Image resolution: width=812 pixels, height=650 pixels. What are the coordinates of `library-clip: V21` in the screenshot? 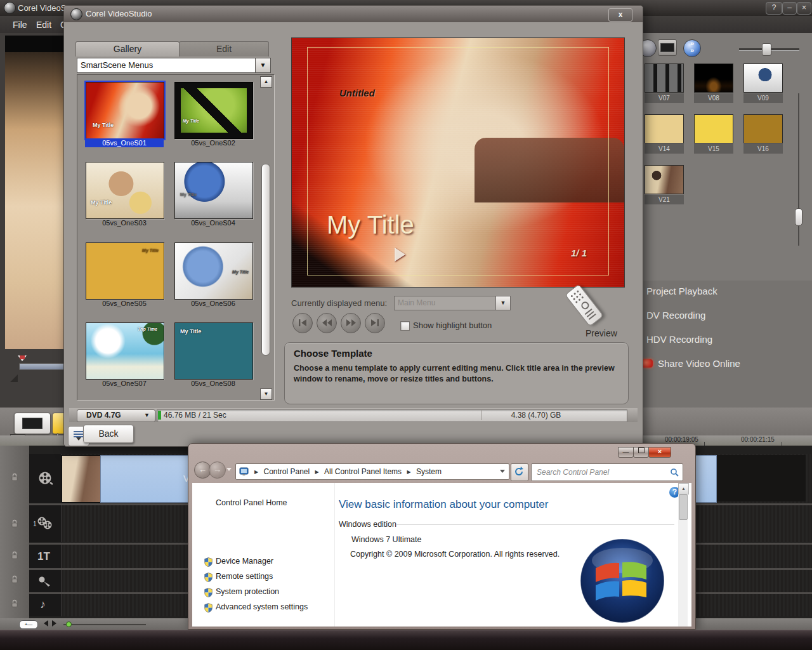 It's located at (664, 185).